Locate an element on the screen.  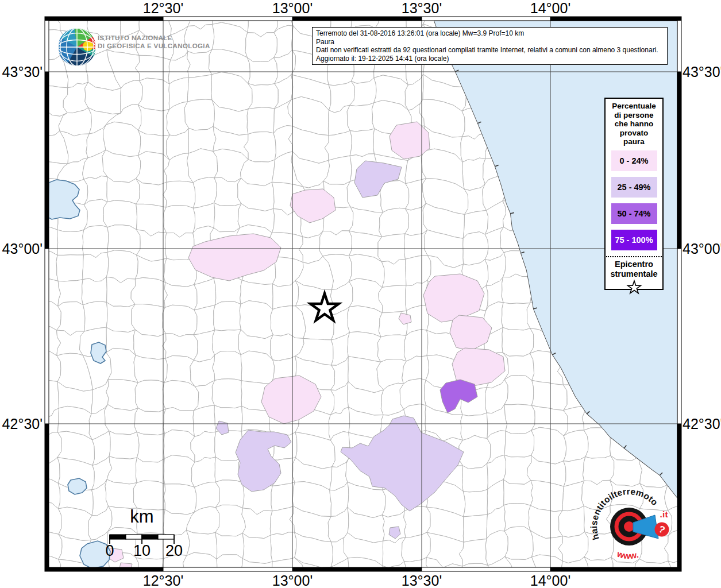
scalebar-tick-10: 10 is located at coordinates (142, 551).